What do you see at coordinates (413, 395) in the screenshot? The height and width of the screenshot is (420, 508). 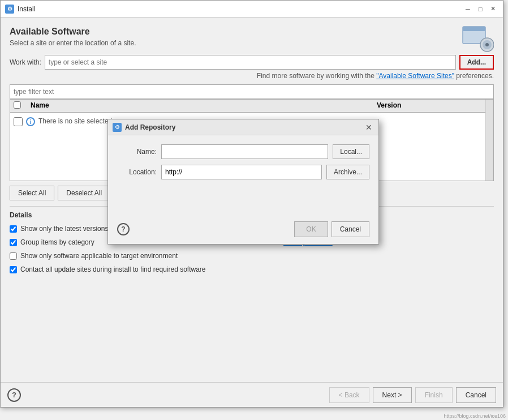 I see `footer-nav: < Back Next > Finish Cancel` at bounding box center [413, 395].